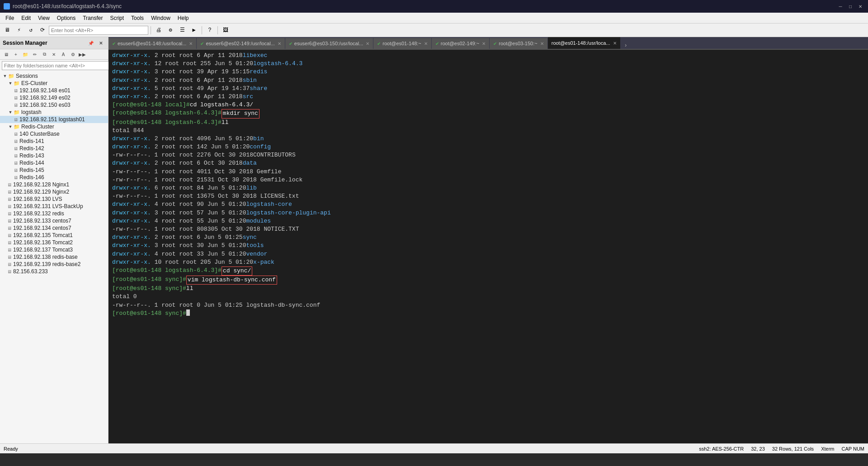  Describe the element at coordinates (461, 43) in the screenshot. I see `tab-es02-root: ✔ root@es02-149:~ ✕` at that location.